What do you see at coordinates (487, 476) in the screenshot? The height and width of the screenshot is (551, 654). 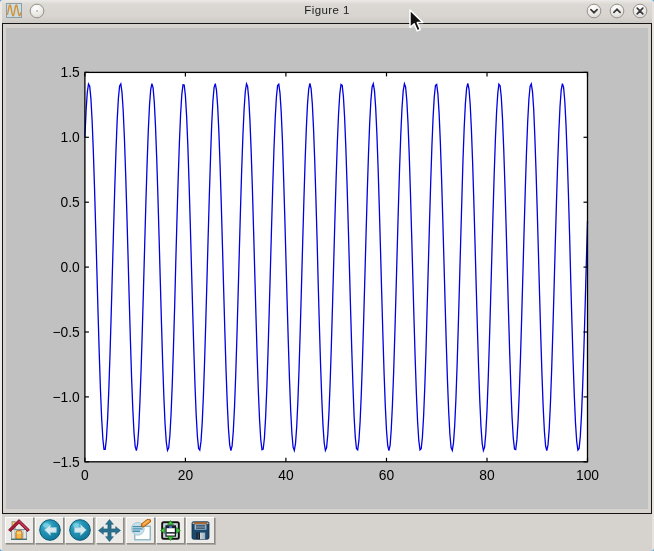 I see `svg-text: 80` at bounding box center [487, 476].